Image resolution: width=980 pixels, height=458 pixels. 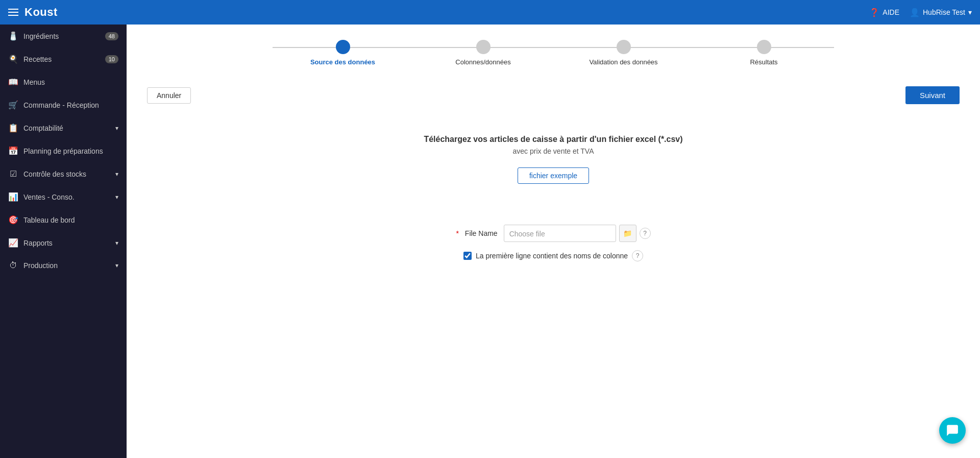 What do you see at coordinates (764, 62) in the screenshot?
I see `step-label-resultats: Résultats` at bounding box center [764, 62].